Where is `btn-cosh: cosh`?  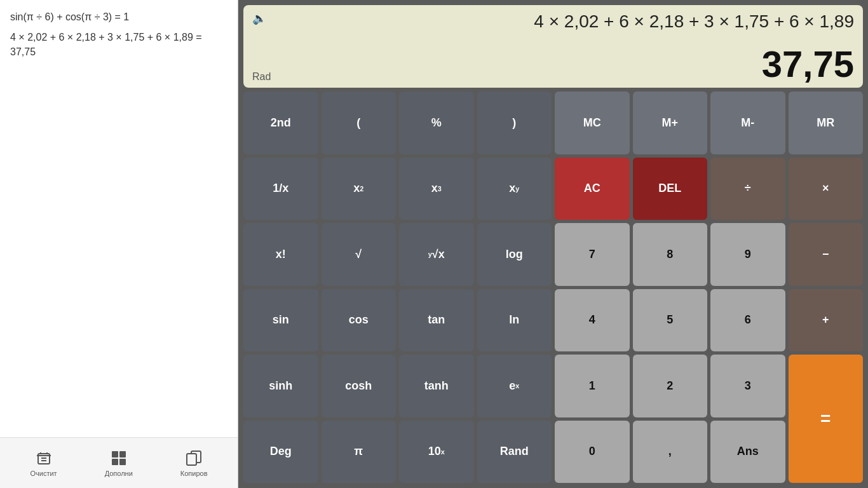
btn-cosh: cosh is located at coordinates (359, 386).